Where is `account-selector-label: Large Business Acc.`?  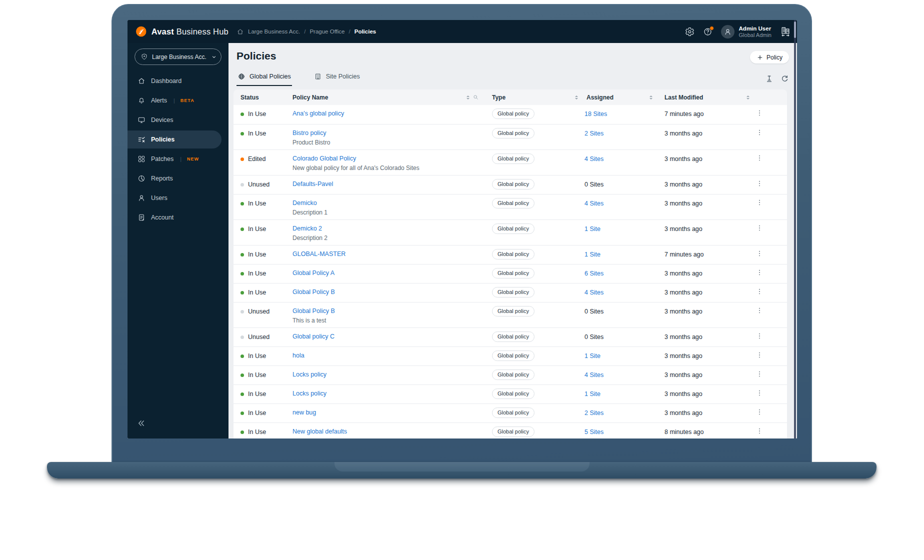
account-selector-label: Large Business Acc. is located at coordinates (179, 57).